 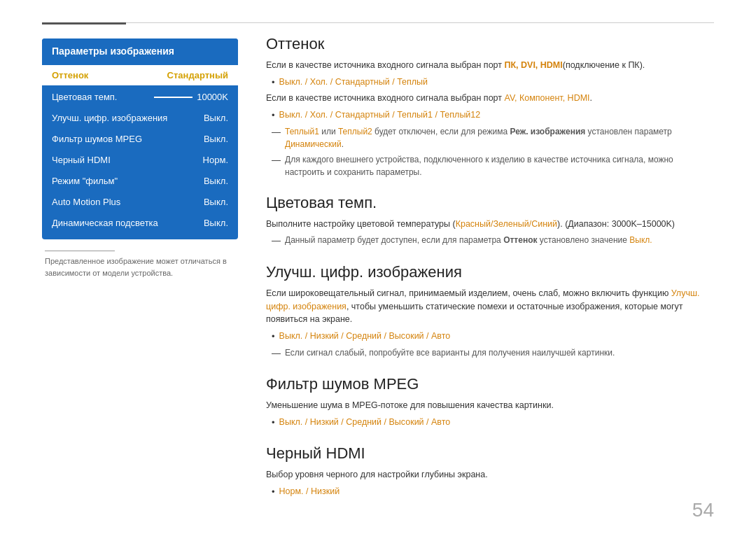 What do you see at coordinates (490, 384) in the screenshot?
I see `section-title-filtr: Фильтр шумов MPEG` at bounding box center [490, 384].